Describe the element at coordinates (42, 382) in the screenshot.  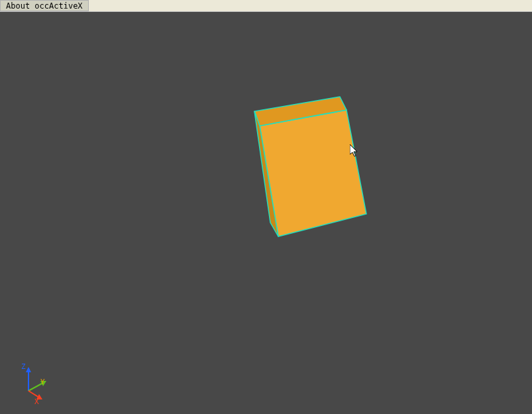
I see `axis-label-y: Y` at that location.